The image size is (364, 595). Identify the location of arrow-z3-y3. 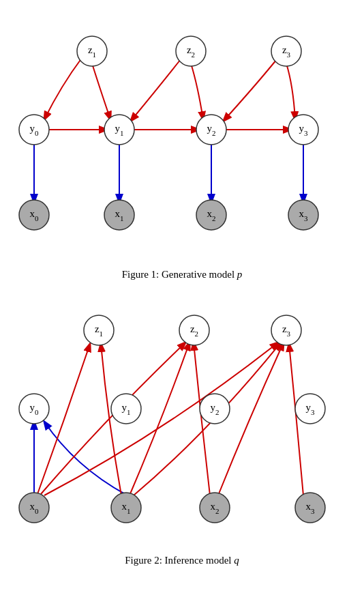
(290, 91).